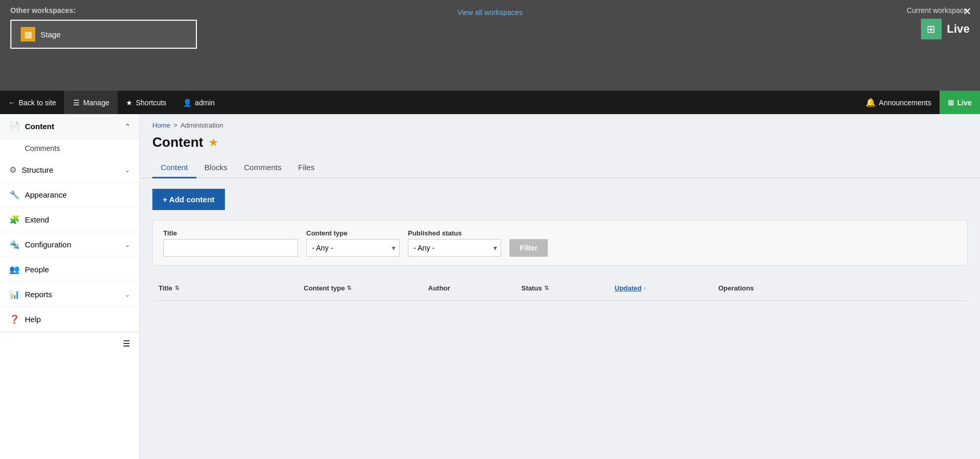 This screenshot has width=980, height=459. What do you see at coordinates (177, 288) in the screenshot?
I see `th-title-sort-icon: ⇅` at bounding box center [177, 288].